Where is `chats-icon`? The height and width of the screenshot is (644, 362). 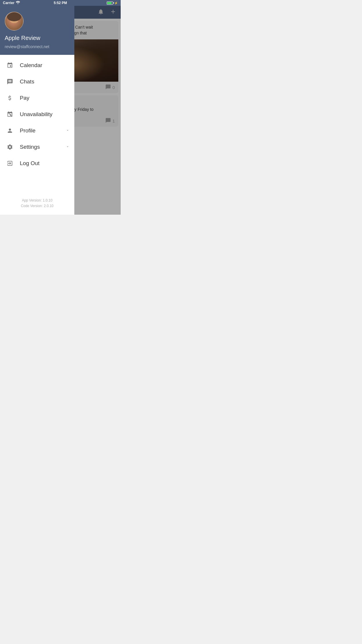 chats-icon is located at coordinates (10, 82).